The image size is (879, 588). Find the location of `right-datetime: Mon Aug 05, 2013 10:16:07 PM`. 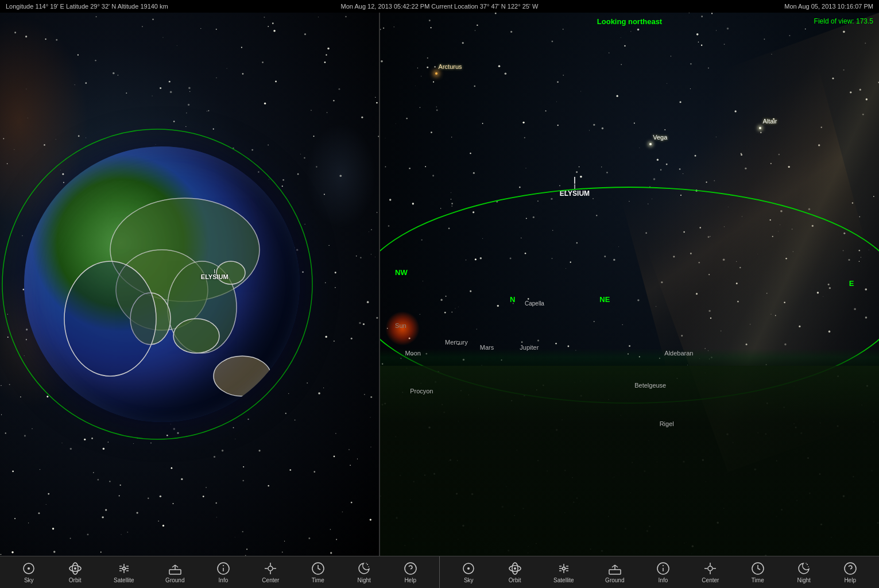

right-datetime: Mon Aug 05, 2013 10:16:07 PM is located at coordinates (829, 6).